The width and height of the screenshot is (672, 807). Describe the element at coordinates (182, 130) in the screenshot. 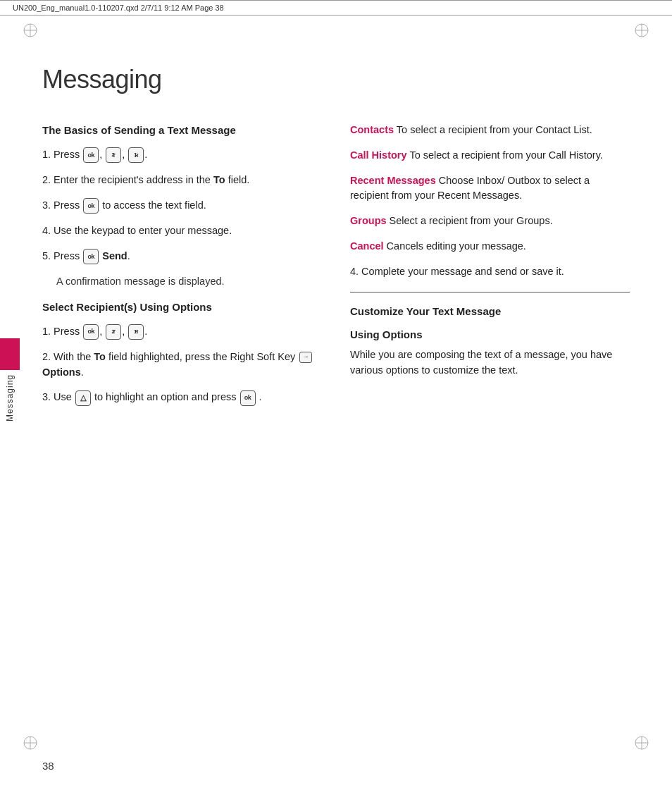

I see `section1-heading: The Basics of Sending a Text Message` at that location.